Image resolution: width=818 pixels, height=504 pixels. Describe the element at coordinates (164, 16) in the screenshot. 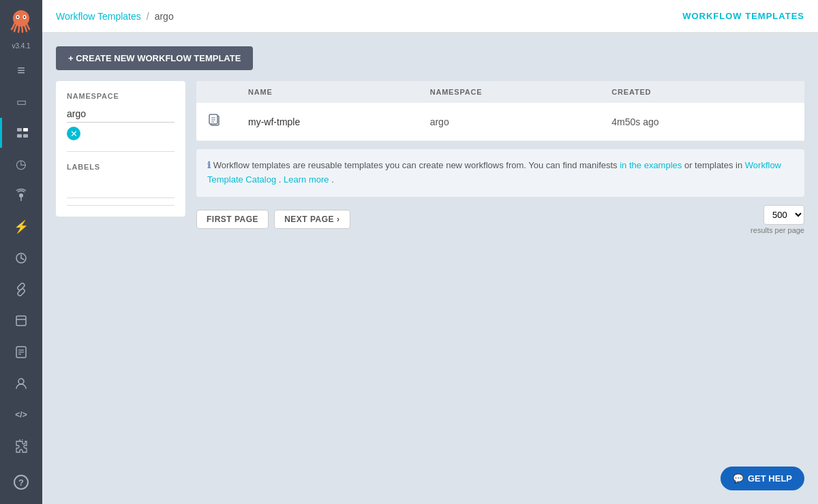

I see `breadcrumb-current: argo` at that location.